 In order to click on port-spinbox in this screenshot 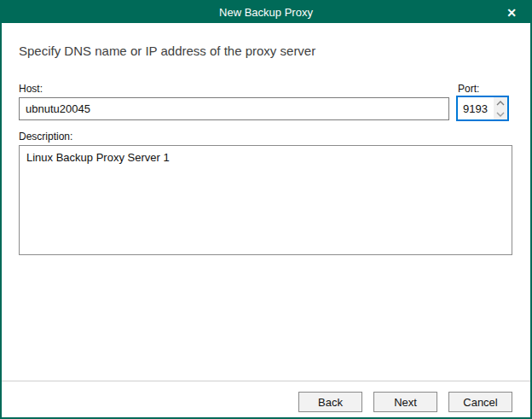, I will do `click(483, 108)`.